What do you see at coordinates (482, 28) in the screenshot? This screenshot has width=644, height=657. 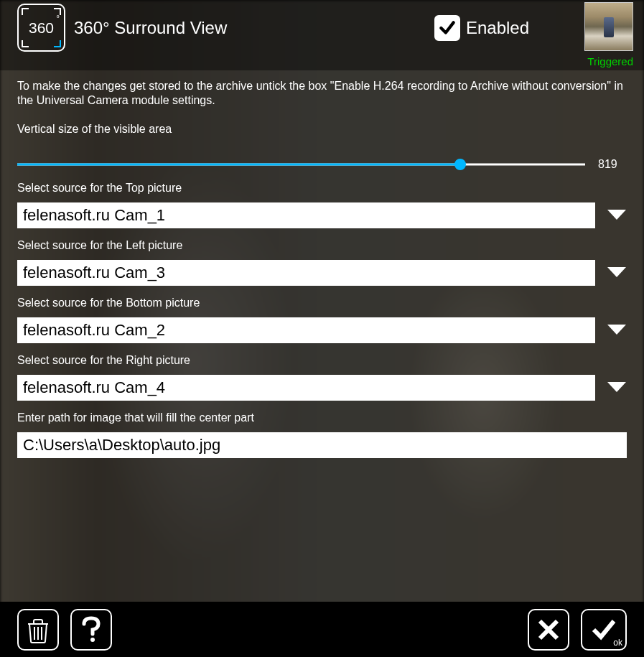 I see `enabled-toggle: Enabled` at bounding box center [482, 28].